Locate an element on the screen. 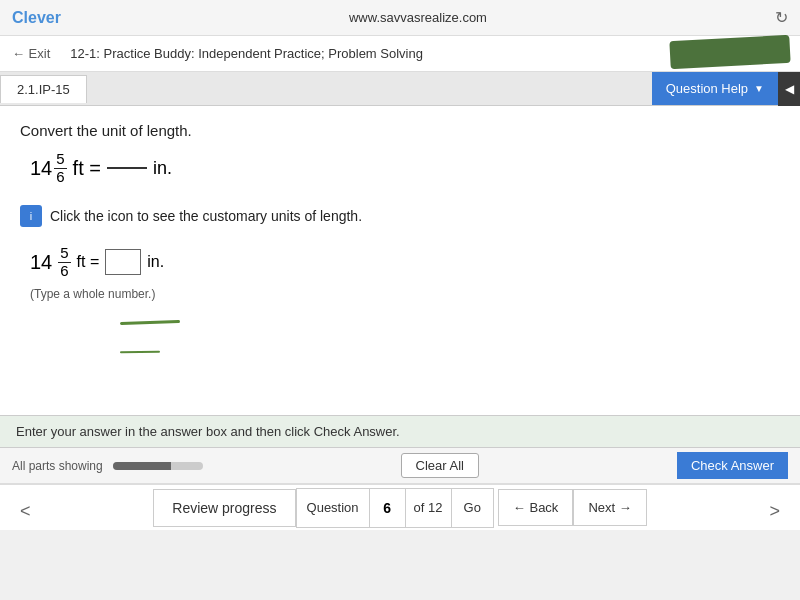 The image size is (800, 600). clever-logo: Clever is located at coordinates (36, 18).